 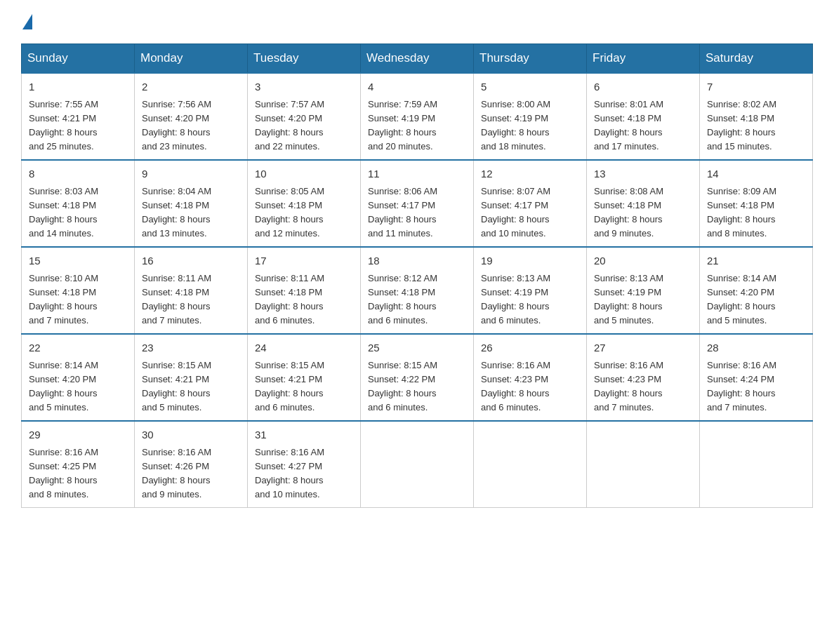 What do you see at coordinates (191, 174) in the screenshot?
I see `day-number: 9` at bounding box center [191, 174].